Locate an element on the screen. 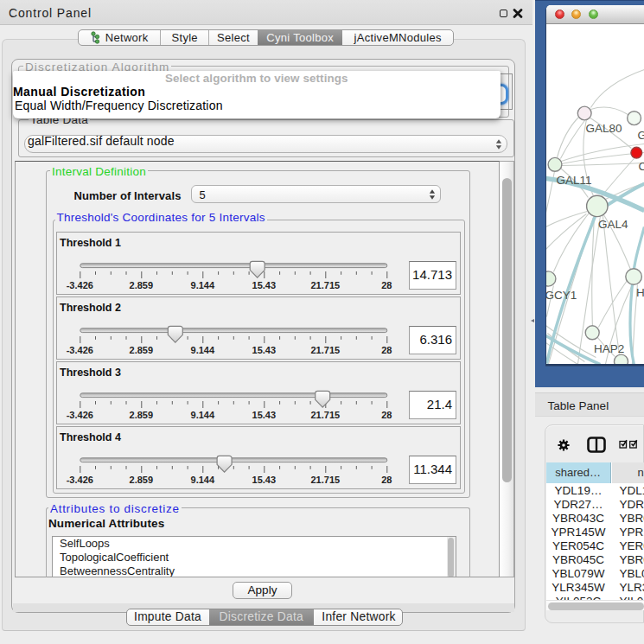  svg-text: C is located at coordinates (641, 166).